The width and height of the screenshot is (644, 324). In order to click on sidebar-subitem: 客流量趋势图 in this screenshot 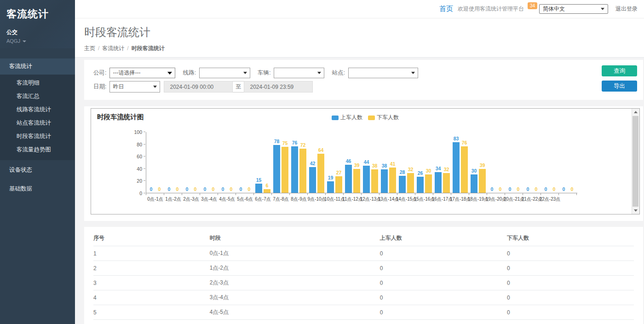, I will do `click(38, 150)`.